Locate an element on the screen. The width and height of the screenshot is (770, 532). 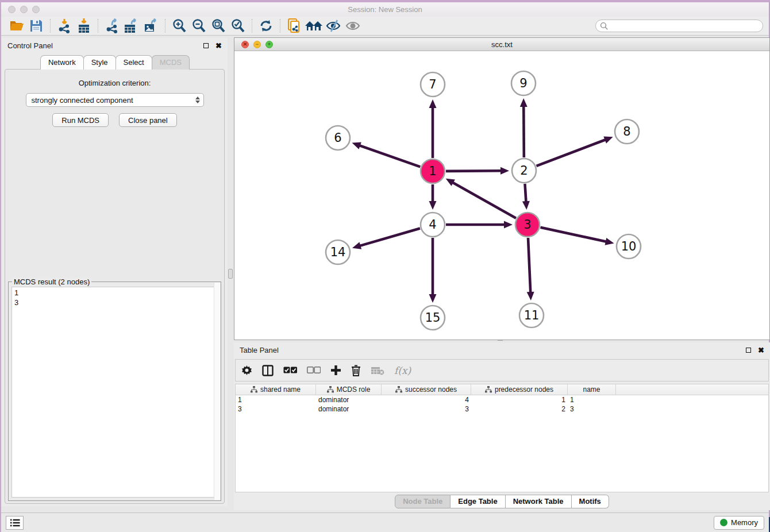
table-row: 3 dominator 3 2 3 is located at coordinates (502, 409).